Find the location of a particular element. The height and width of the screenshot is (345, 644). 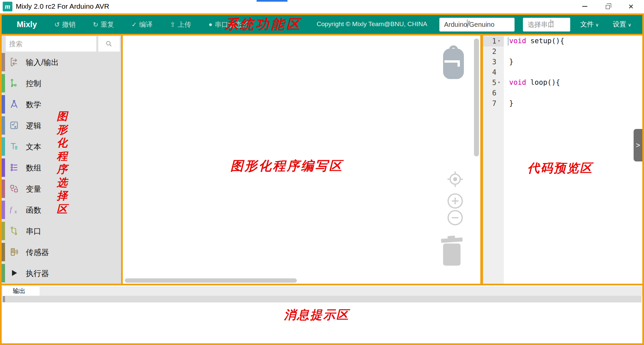

toolbar-button-upload: ⇧上传 is located at coordinates (180, 25).